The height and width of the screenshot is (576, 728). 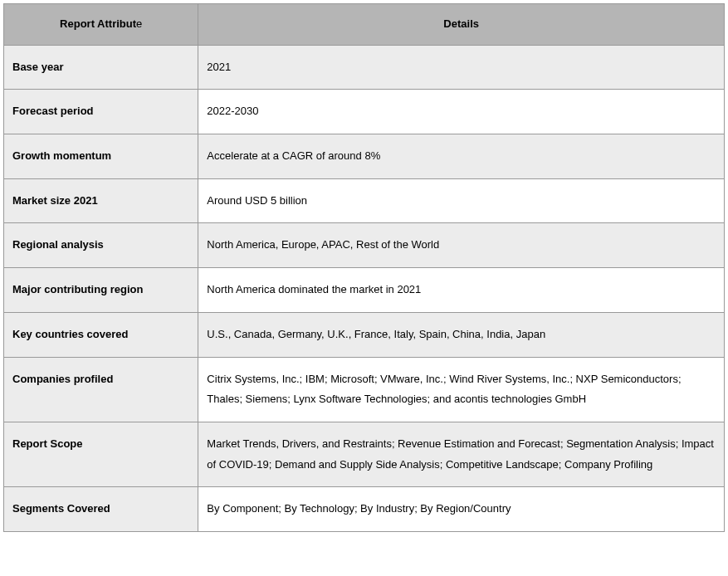 What do you see at coordinates (364, 246) in the screenshot?
I see `table-row: Regional analysisNorth America, Europe, …` at bounding box center [364, 246].